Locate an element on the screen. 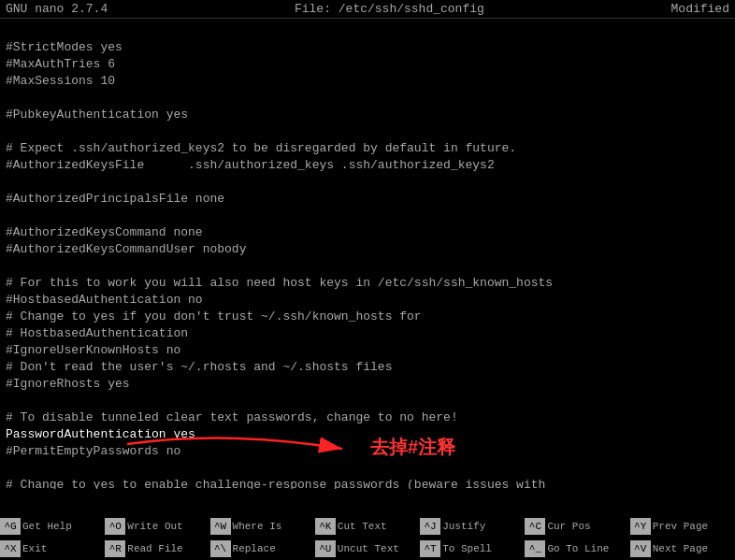  red-arrow-svg is located at coordinates (267, 444).